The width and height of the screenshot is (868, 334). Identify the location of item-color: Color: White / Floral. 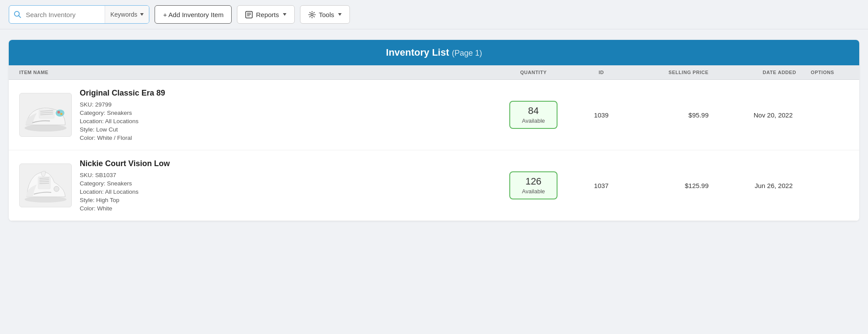
(123, 138).